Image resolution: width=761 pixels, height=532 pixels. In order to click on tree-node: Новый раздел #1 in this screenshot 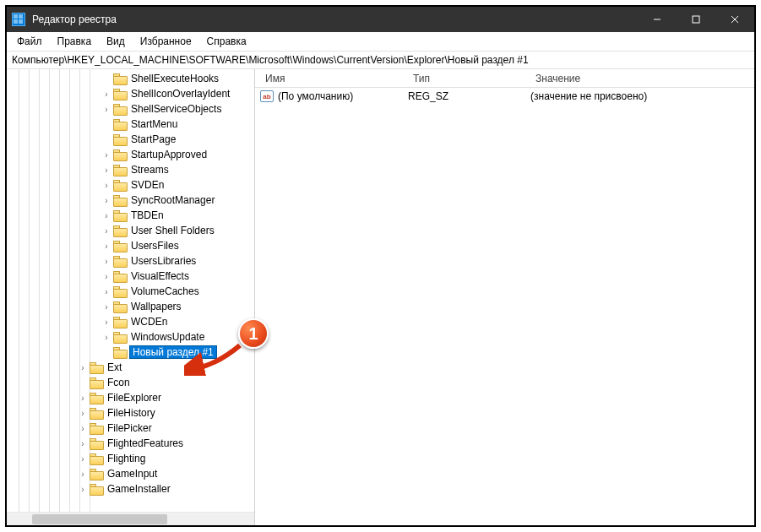, I will do `click(130, 352)`.